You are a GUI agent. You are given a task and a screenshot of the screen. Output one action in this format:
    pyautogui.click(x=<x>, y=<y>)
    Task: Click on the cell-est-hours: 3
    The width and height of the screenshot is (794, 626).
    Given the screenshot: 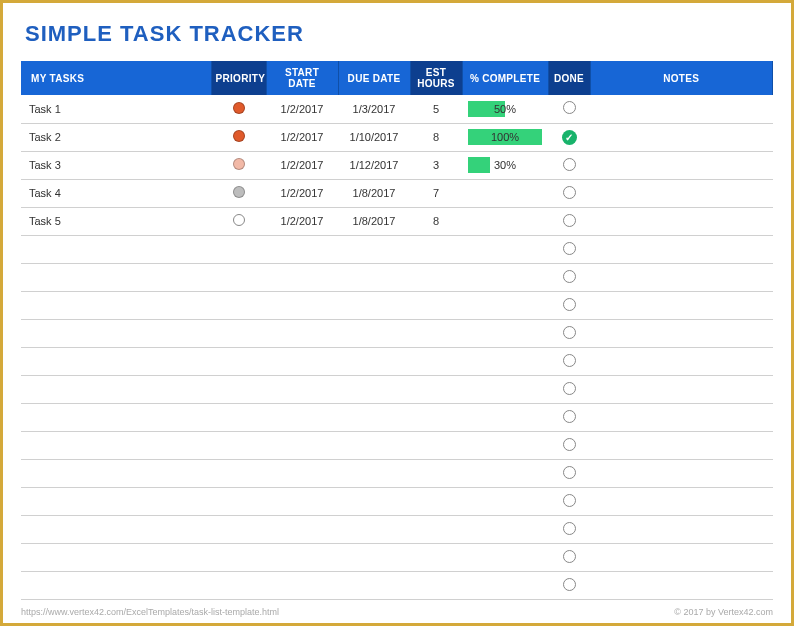 What is the action you would take?
    pyautogui.click(x=436, y=165)
    